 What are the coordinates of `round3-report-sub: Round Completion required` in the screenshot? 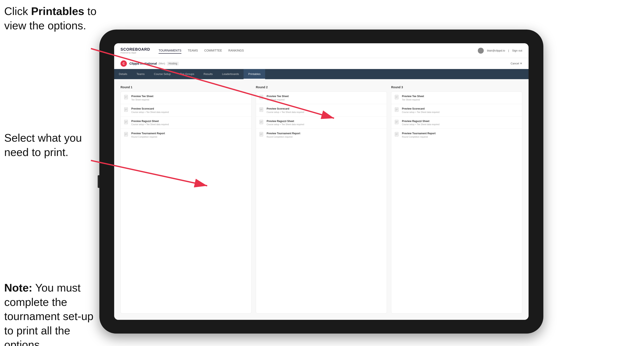 It's located at (419, 137).